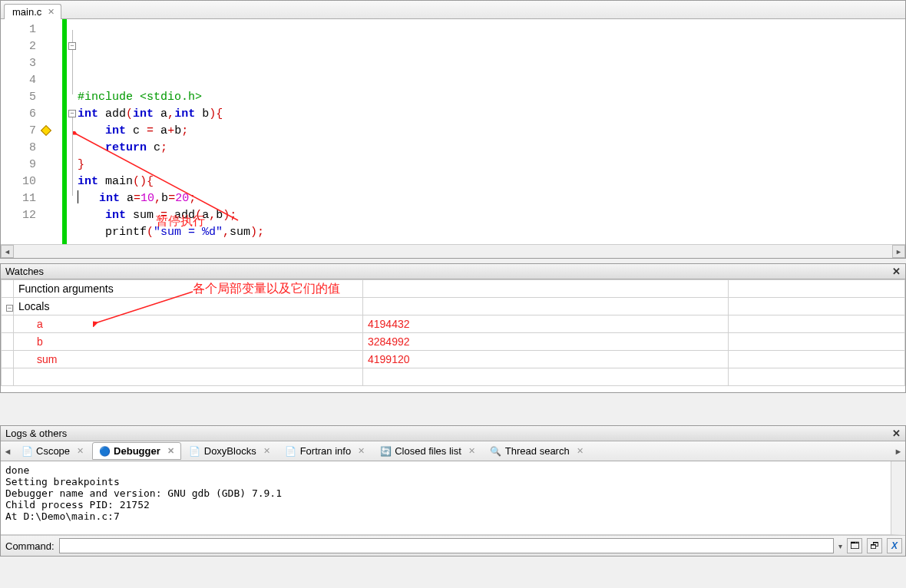 The height and width of the screenshot is (588, 906). Describe the element at coordinates (898, 451) in the screenshot. I see `tabs-scroll-right-icon: ►` at that location.